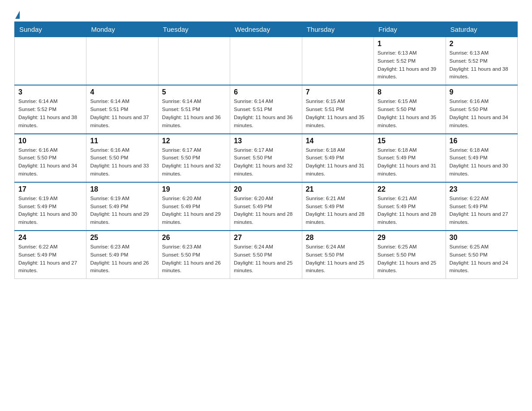 This screenshot has height=411, width=532. Describe the element at coordinates (194, 255) in the screenshot. I see `table-row: 26Sunrise: 6:23 AM Sunset: 5:50 PM Dayli…` at that location.